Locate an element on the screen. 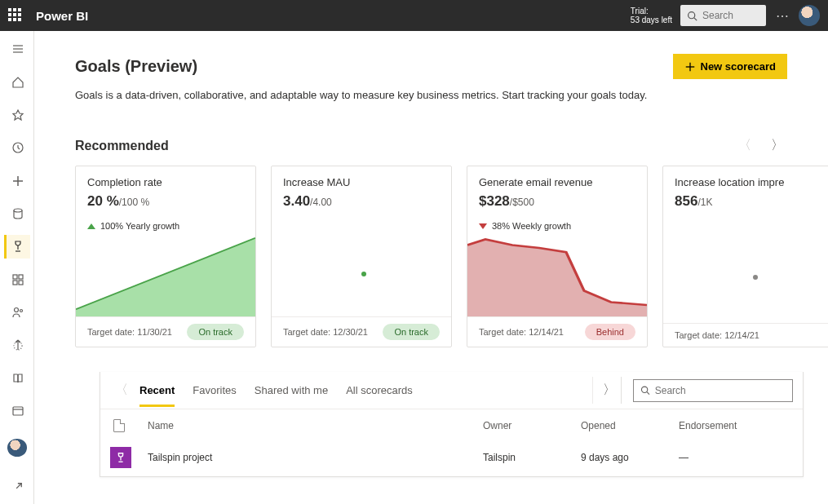 Image resolution: width=828 pixels, height=504 pixels. page-subtitle: Goals is a data-driven, collaborative, a… is located at coordinates (452, 95).